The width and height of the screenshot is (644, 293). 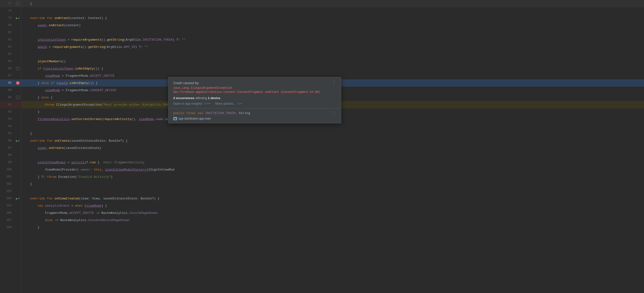 I want to click on popup-menu-top: ⋮, so click(x=334, y=83).